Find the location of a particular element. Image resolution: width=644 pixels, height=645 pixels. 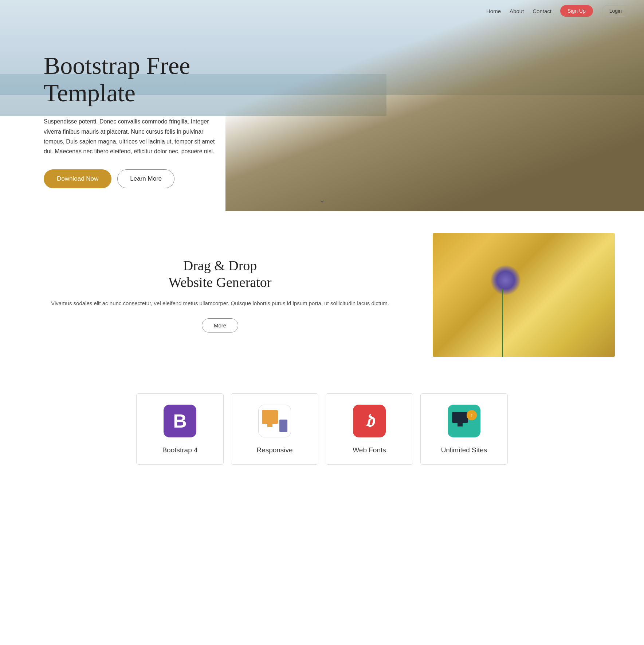

hero-subtitle: Suspendisse potenti. Donec convallis com… is located at coordinates (131, 136).